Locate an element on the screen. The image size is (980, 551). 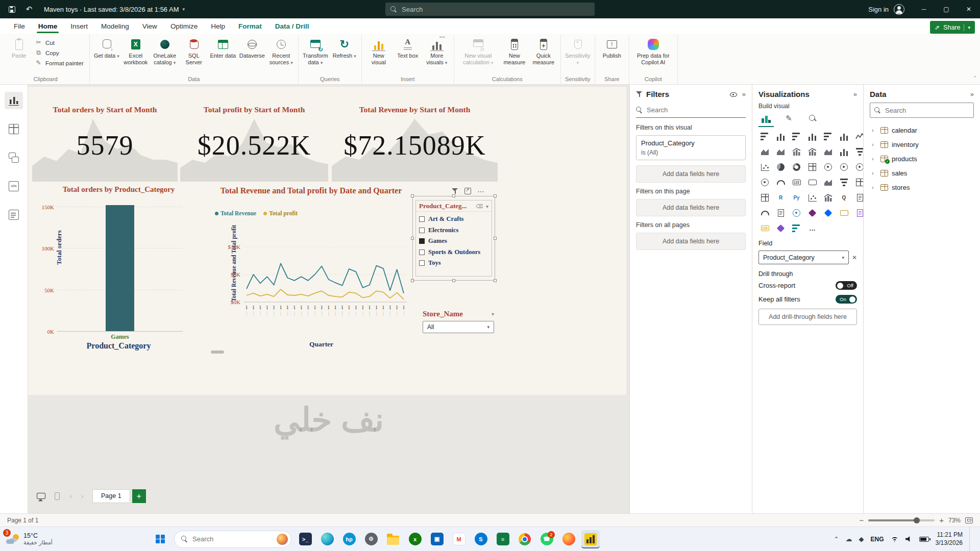
visual-type-stacked-bar-chart-icon is located at coordinates (765, 137).